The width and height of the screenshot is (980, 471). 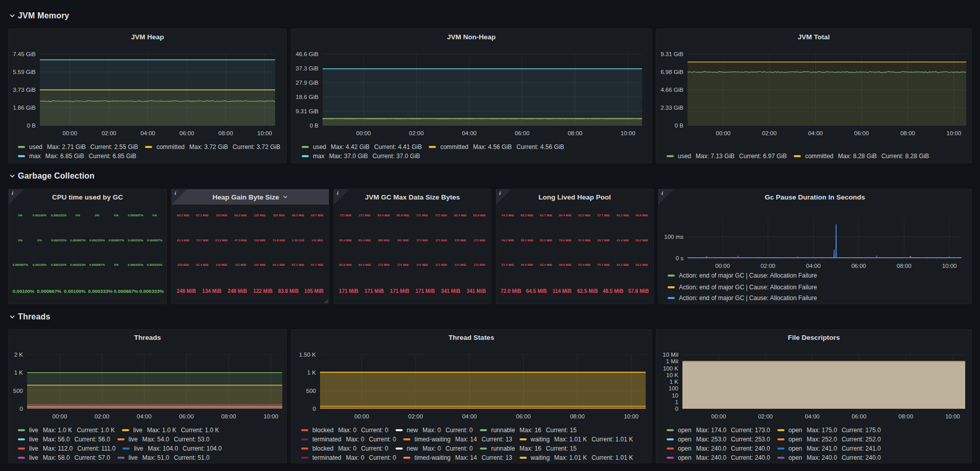 What do you see at coordinates (575, 197) in the screenshot?
I see `panel-header: Long Lived Heap Pool` at bounding box center [575, 197].